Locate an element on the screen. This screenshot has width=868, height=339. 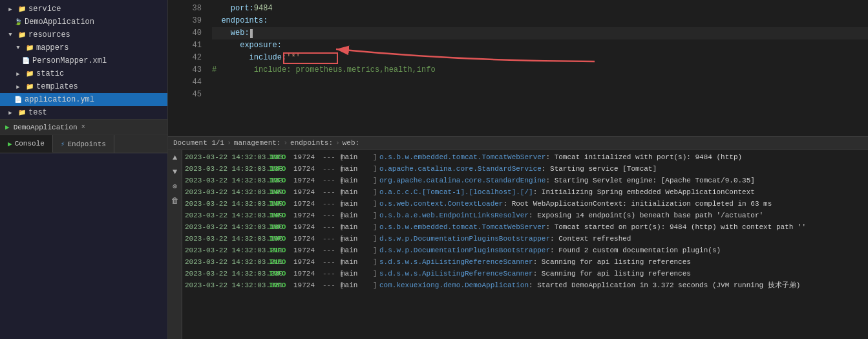
tree-item-application-yml: 📄 application.yml is located at coordinates (84, 100).